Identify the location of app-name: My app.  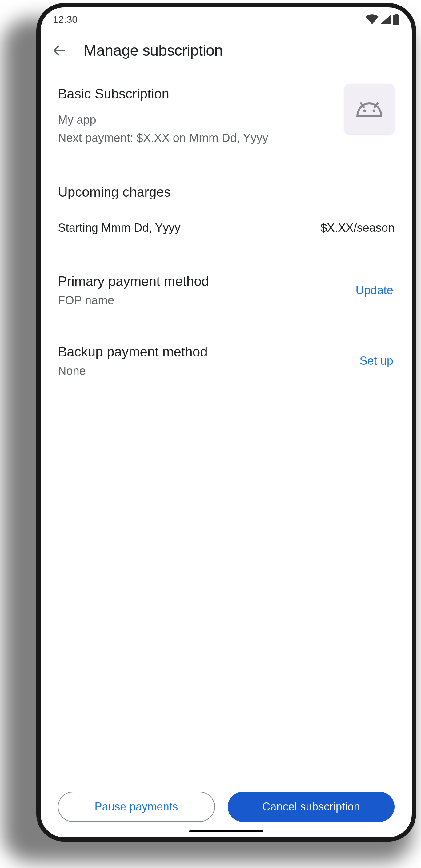
(201, 120).